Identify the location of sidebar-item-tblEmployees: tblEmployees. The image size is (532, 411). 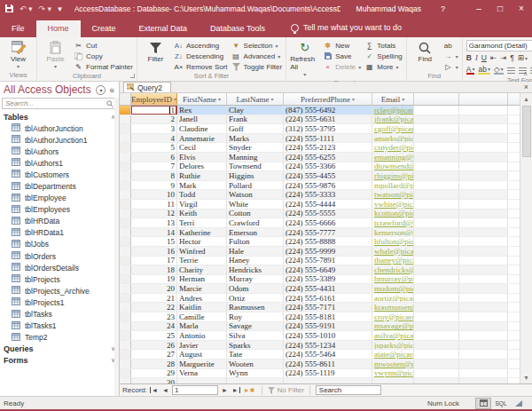
(59, 209).